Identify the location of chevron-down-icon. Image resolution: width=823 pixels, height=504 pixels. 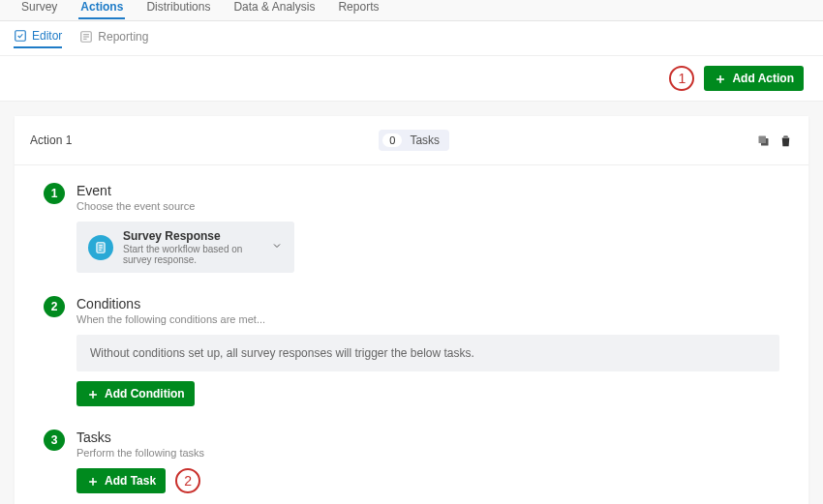
(277, 248).